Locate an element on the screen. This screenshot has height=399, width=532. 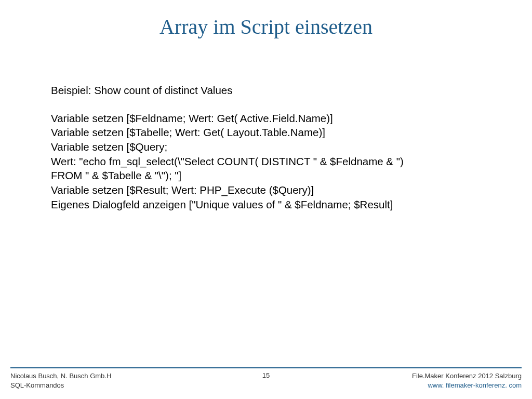
code-line: Eigenes Dialogfeld anzeigen ["Unique val… is located at coordinates (267, 205).